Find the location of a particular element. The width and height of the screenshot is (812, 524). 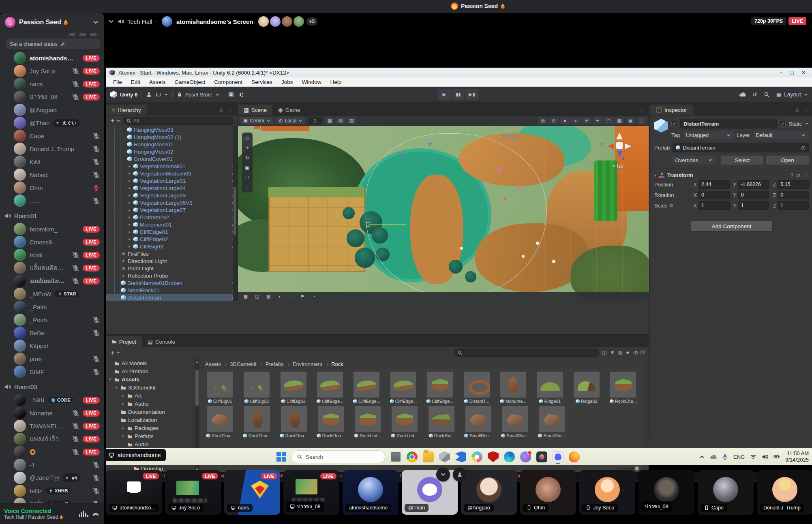

participant-tile: LIVE บ่าวซง_08 is located at coordinates (666, 492).